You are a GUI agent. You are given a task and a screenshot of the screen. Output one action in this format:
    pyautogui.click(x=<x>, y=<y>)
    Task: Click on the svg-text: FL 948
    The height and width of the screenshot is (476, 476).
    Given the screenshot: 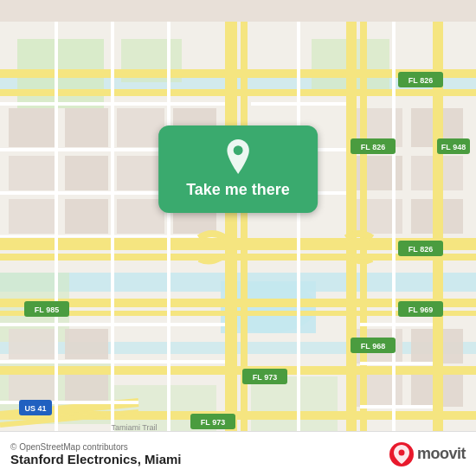 What is the action you would take?
    pyautogui.click(x=453, y=147)
    